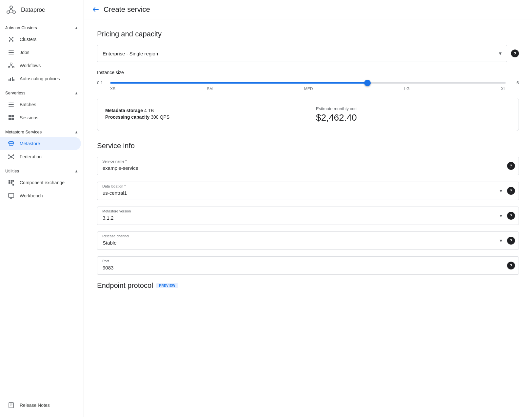 This screenshot has width=532, height=417. Describe the element at coordinates (203, 110) in the screenshot. I see `metadata-storage-row: Metadata storage 4 TB` at that location.